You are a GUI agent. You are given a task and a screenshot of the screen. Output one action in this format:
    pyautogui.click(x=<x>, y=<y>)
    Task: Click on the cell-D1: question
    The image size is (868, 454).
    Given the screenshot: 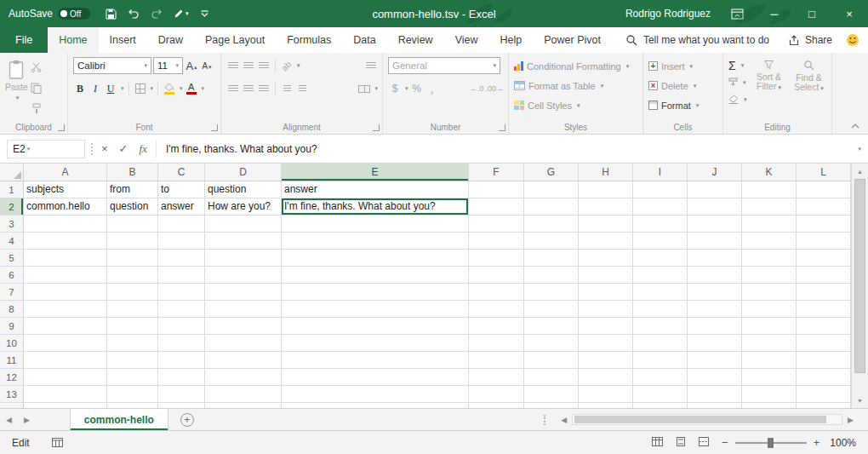 What is the action you would take?
    pyautogui.click(x=243, y=190)
    